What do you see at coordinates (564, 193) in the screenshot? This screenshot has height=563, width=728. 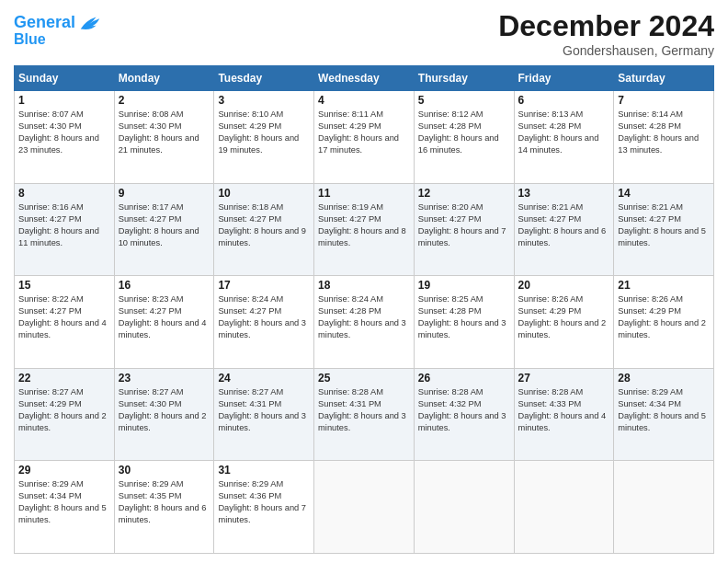 I see `day-number: 13` at bounding box center [564, 193].